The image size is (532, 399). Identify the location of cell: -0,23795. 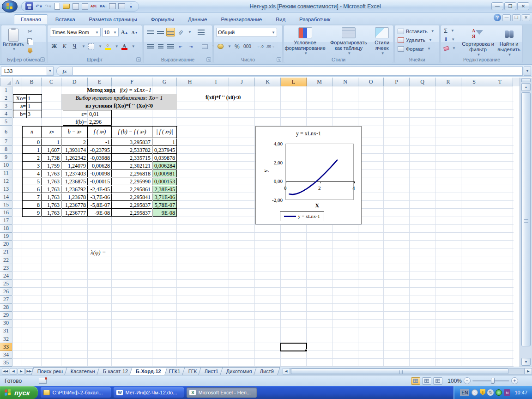
(100, 150).